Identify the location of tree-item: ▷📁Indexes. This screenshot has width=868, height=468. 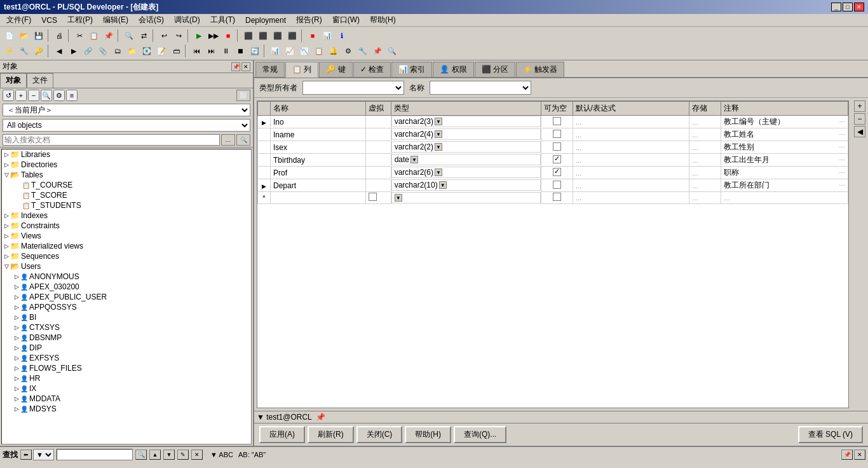
(126, 216).